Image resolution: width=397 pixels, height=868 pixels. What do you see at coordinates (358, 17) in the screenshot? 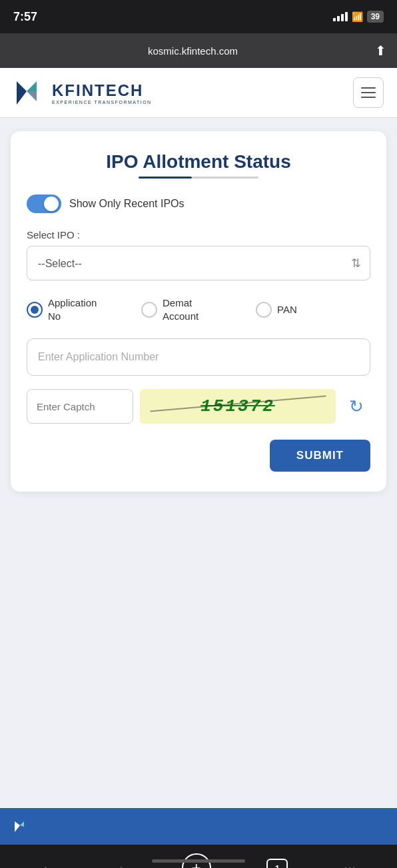
I see `status-icons: 📶 39` at bounding box center [358, 17].